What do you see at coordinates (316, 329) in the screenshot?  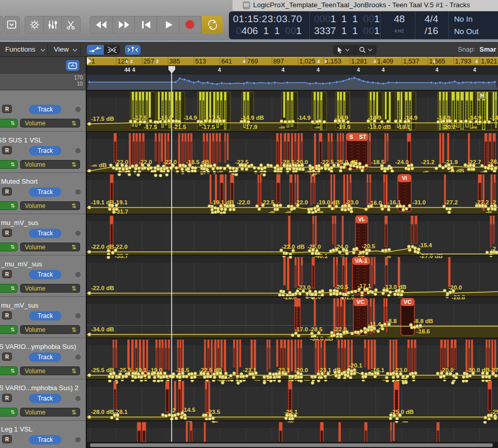 I see `svg-text: -28.5` at bounding box center [316, 329].